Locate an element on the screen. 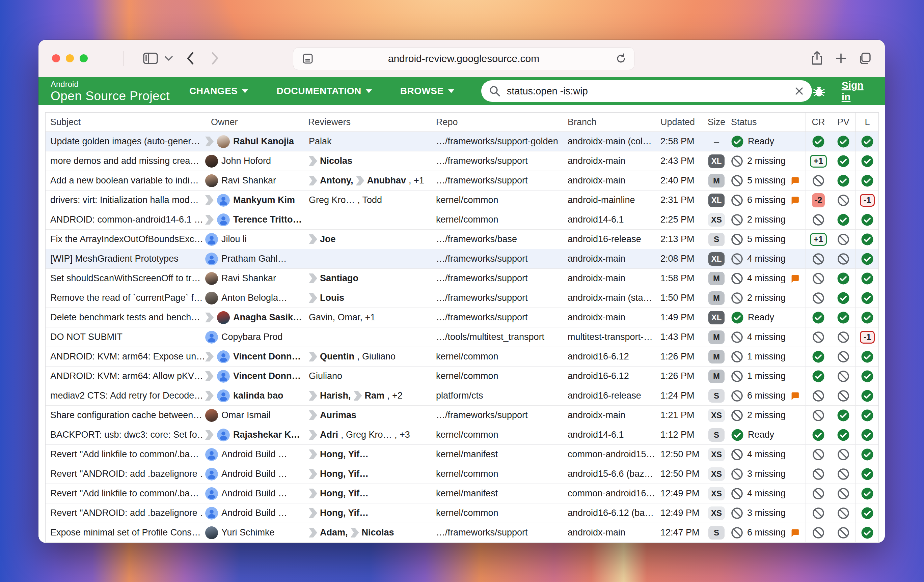  owner-name: Copybara Prod is located at coordinates (252, 337).